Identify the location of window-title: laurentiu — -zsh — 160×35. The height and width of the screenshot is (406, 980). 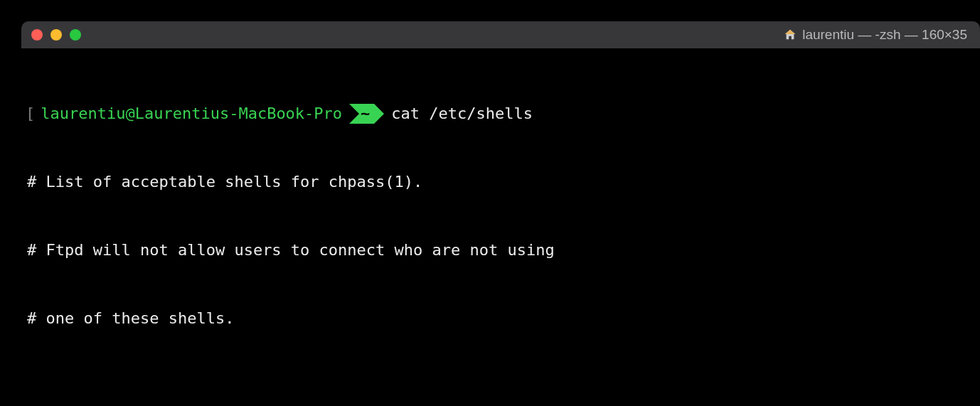
(875, 35).